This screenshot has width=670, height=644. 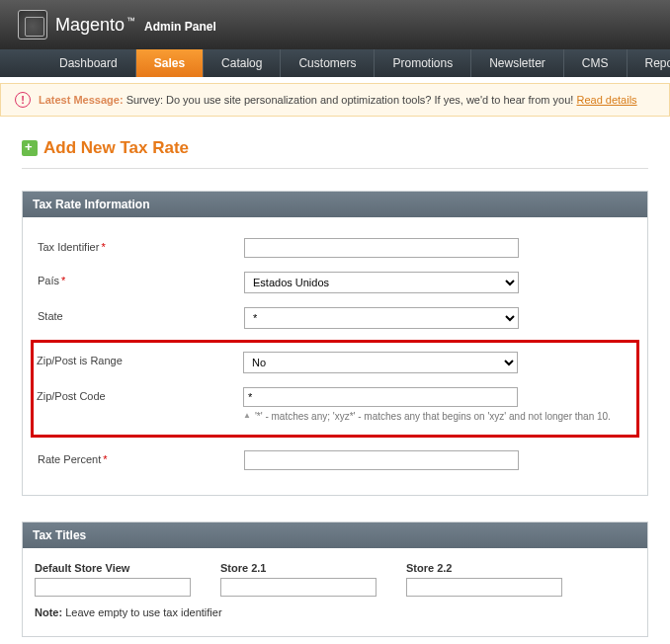 What do you see at coordinates (81, 100) in the screenshot?
I see `message-prefix: Latest Message:` at bounding box center [81, 100].